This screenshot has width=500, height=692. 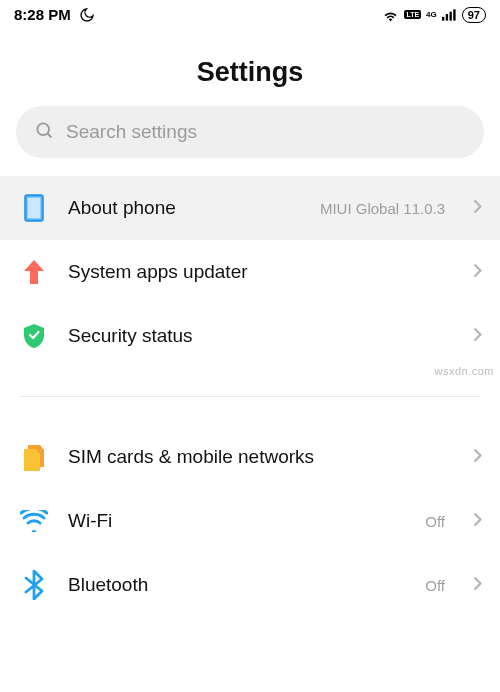 What do you see at coordinates (250, 72) in the screenshot?
I see `page-title: Settings` at bounding box center [250, 72].